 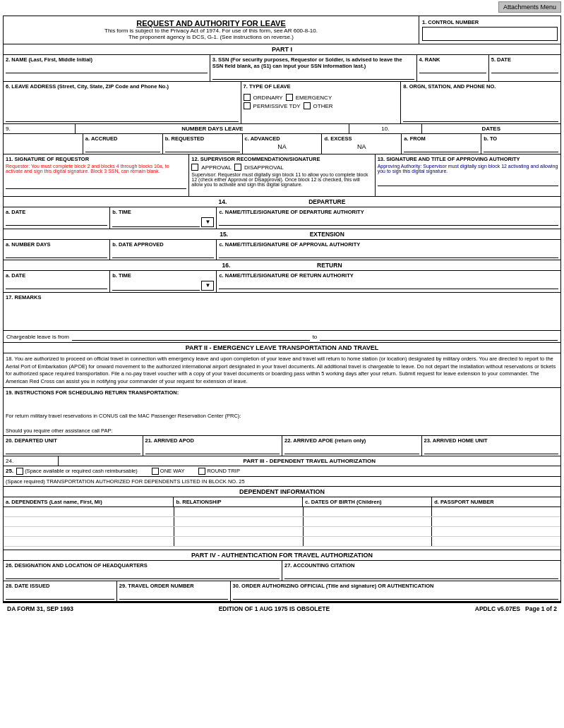 I want to click on disapproval-checkbox, so click(x=238, y=167).